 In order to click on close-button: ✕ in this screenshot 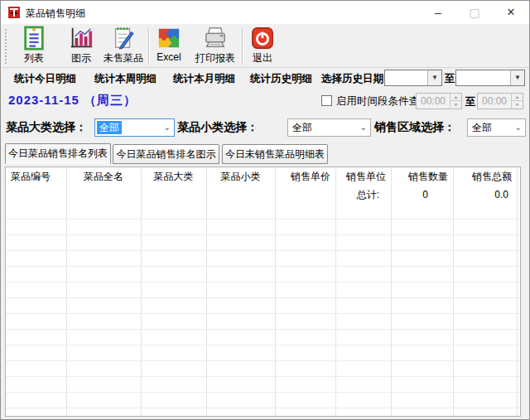, I will do `click(511, 12)`.